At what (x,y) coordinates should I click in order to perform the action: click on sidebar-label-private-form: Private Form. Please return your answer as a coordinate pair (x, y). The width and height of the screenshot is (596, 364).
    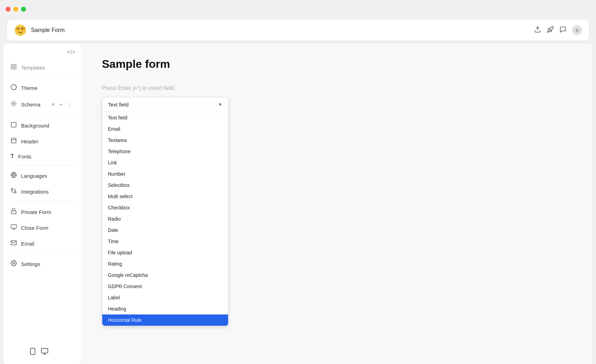
    Looking at the image, I should click on (36, 212).